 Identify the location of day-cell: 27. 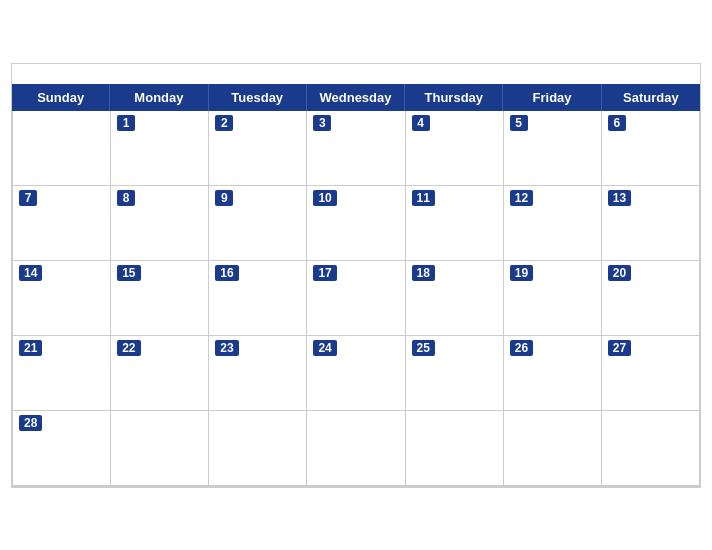
(651, 374).